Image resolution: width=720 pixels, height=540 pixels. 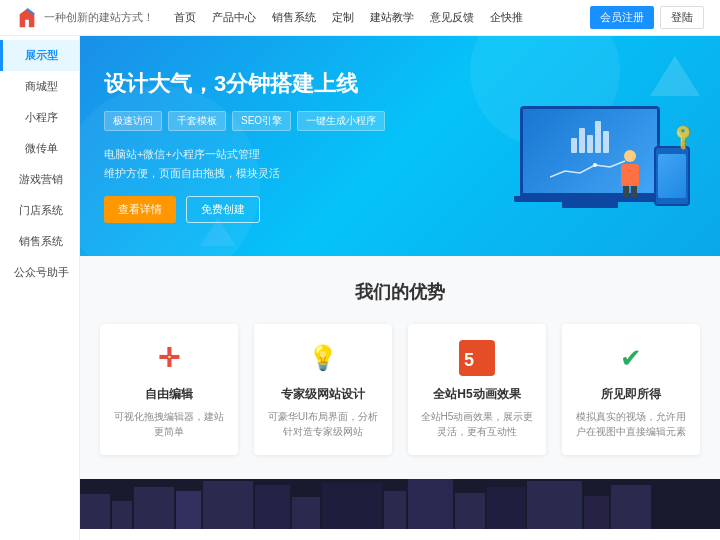 I want to click on wysiwyg-icon: ✔, so click(x=631, y=358).